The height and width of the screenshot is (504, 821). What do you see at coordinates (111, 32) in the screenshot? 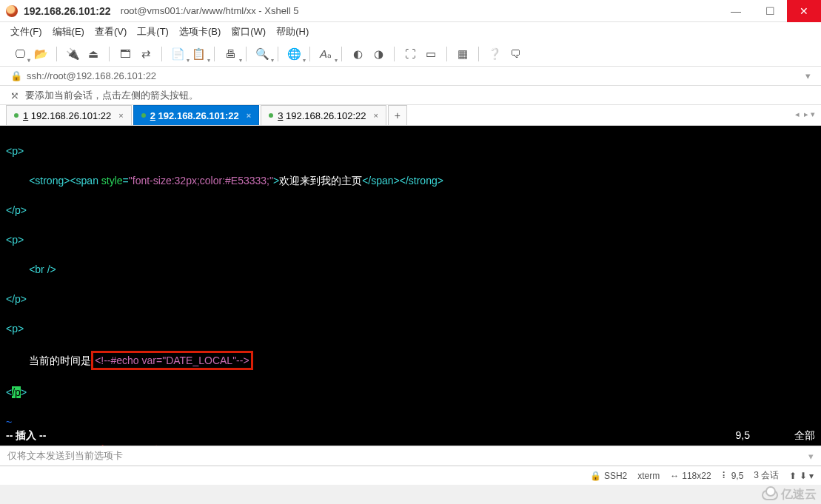
I see `menu-view: 查看(V)` at bounding box center [111, 32].